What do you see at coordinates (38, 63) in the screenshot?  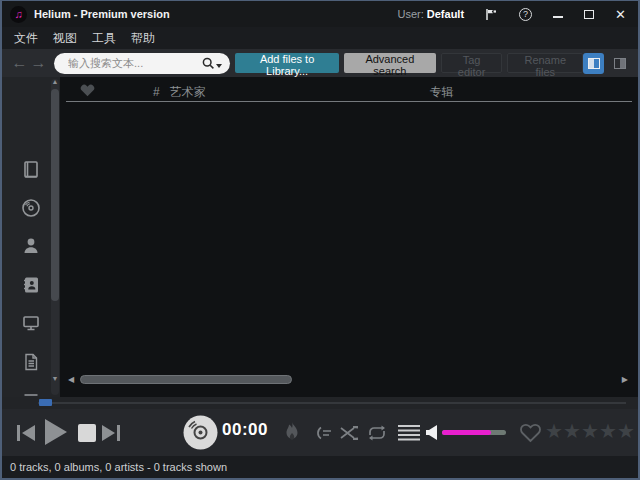 I see `forward-arrow-icon: →` at bounding box center [38, 63].